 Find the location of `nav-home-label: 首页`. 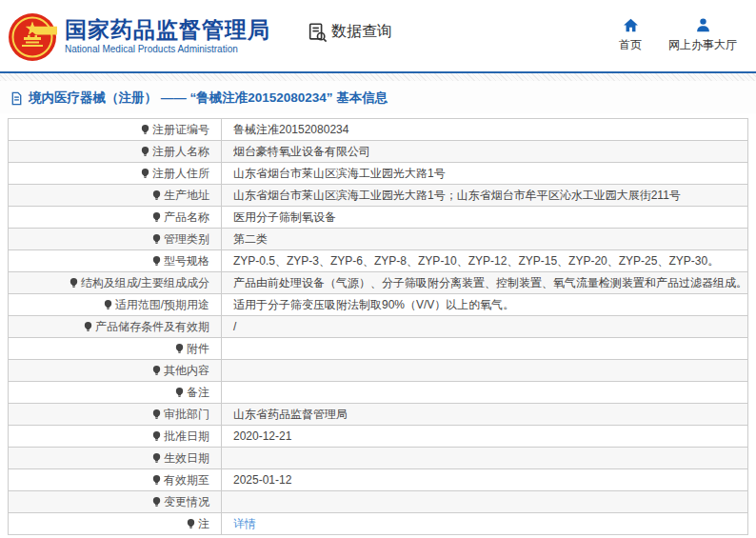

nav-home-label: 首页 is located at coordinates (630, 46).